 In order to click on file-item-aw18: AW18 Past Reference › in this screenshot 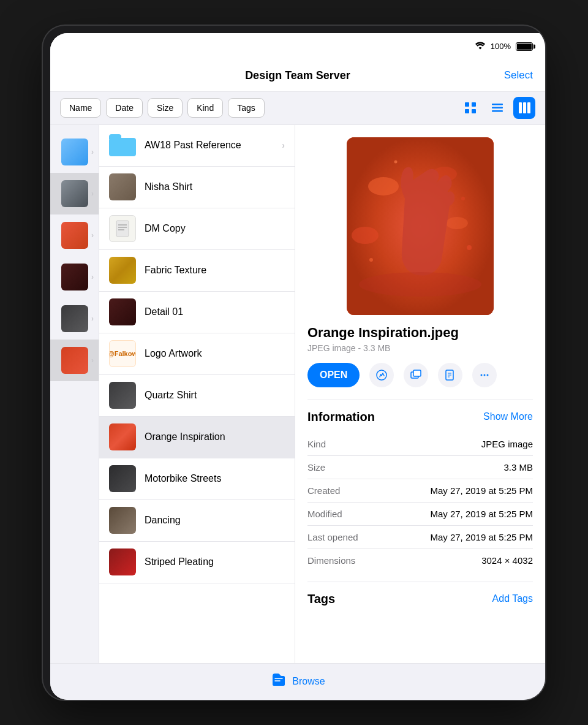, I will do `click(197, 146)`.